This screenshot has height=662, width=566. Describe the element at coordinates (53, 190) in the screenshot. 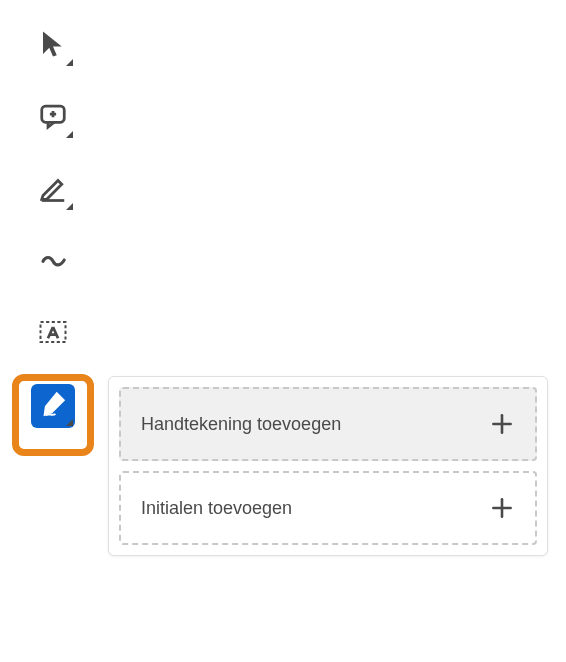

I see `marker-icon` at that location.